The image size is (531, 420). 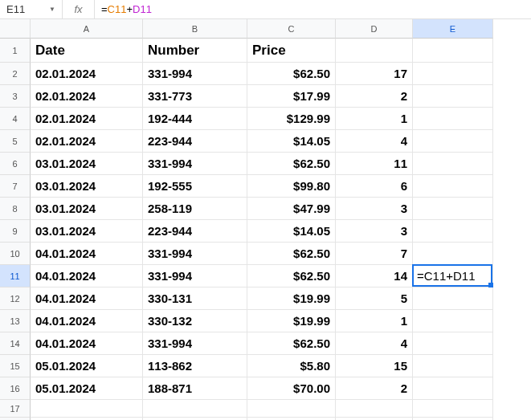 I want to click on row-header-4: 4, so click(x=15, y=119).